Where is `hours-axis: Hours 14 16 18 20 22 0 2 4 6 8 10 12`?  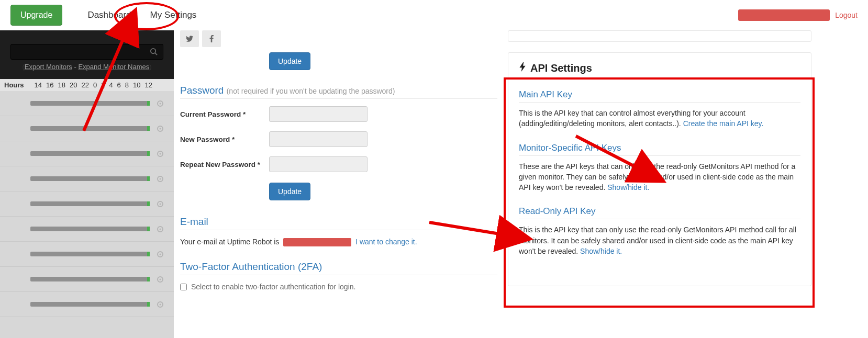 hours-axis: Hours 14 16 18 20 22 0 2 4 6 8 10 12 is located at coordinates (87, 85).